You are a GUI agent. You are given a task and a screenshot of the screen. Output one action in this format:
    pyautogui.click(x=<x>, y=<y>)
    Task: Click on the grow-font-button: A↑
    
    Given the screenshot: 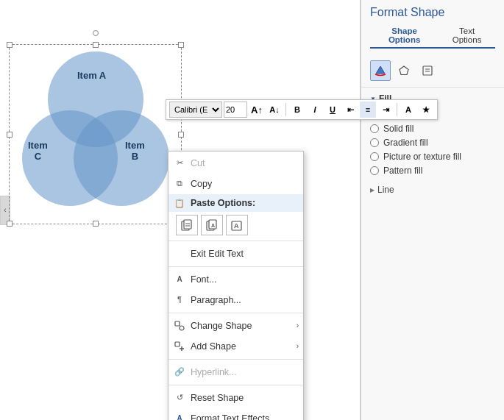 What is the action you would take?
    pyautogui.click(x=257, y=110)
    